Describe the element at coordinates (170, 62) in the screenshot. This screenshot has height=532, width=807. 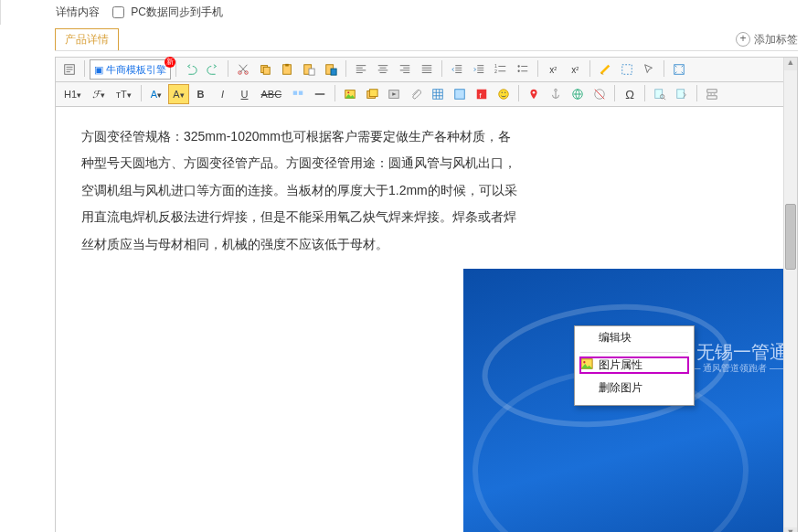
I see `new-badge: 新` at that location.